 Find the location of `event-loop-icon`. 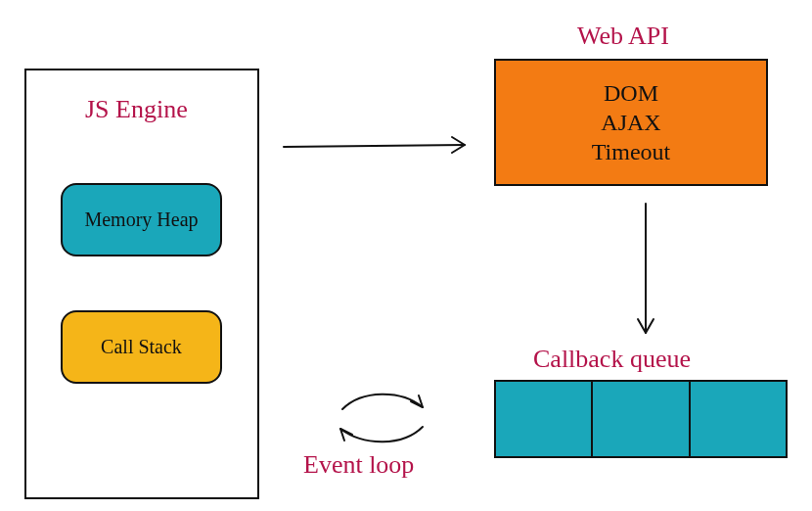

event-loop-icon is located at coordinates (382, 419).